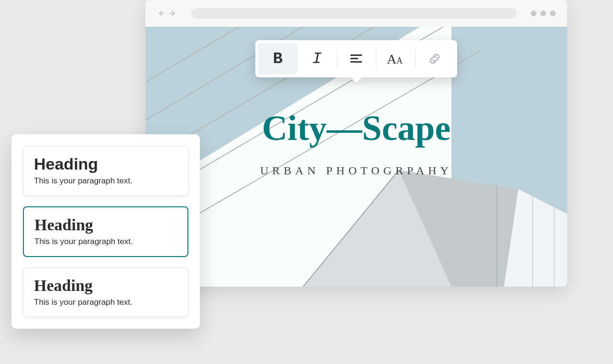  I want to click on window-dots, so click(543, 13).